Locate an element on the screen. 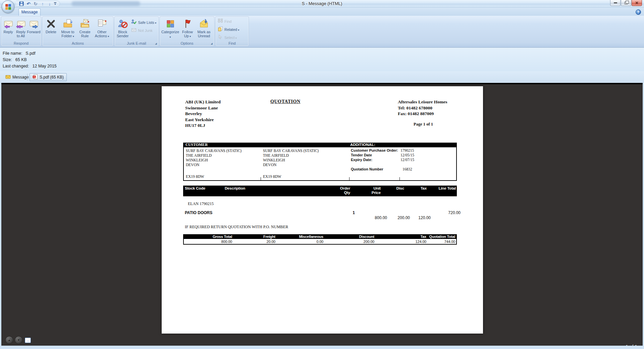 The image size is (644, 349). col-discount: Discount is located at coordinates (359, 237).